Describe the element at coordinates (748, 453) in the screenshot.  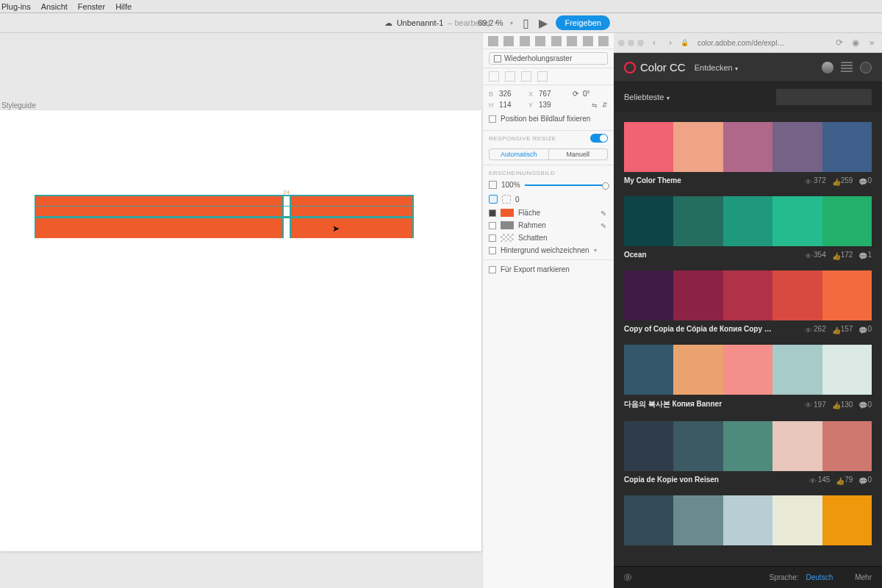
I see `theme-item: Copia de Kopie von Reisen 👁145 👍79 💬0` at that location.